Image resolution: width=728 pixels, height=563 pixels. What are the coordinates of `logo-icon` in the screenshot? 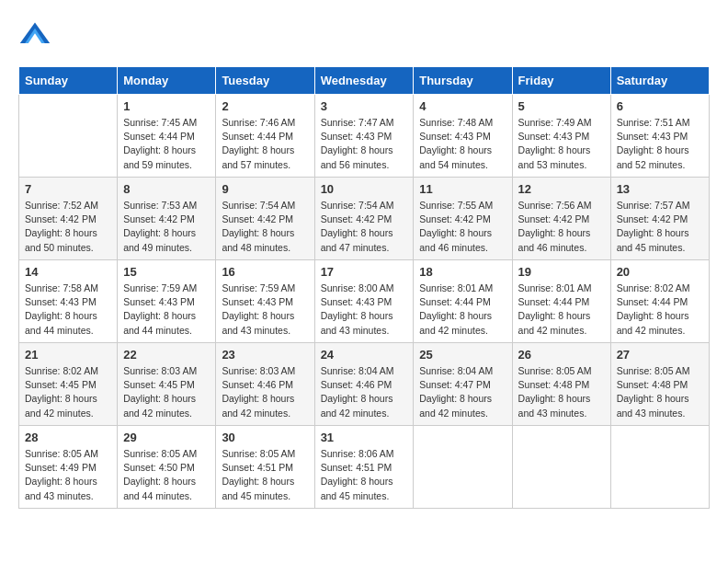 It's located at (35, 35).